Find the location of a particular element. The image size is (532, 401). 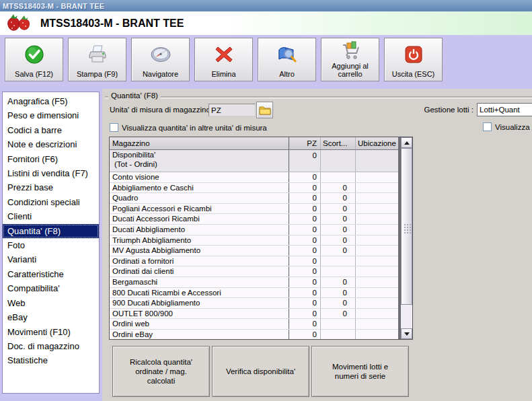

groupbox-title: Quantita' (F8) is located at coordinates (135, 96).